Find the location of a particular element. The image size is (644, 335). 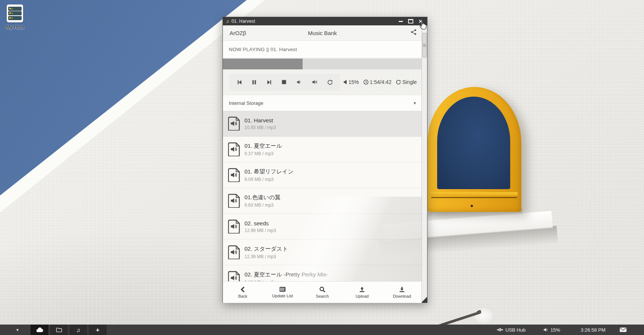

minimize-button is located at coordinates (401, 21).